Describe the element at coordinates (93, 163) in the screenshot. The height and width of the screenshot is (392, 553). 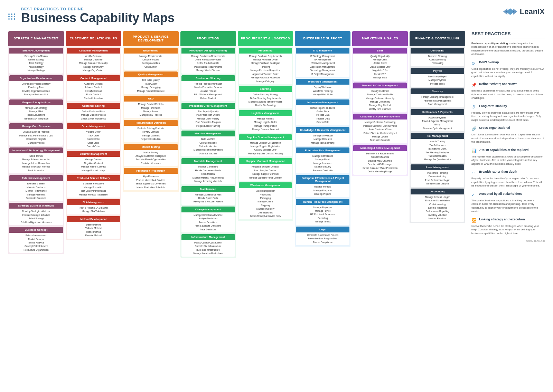
I see `cap-item: Negotiate Contract` at that location.